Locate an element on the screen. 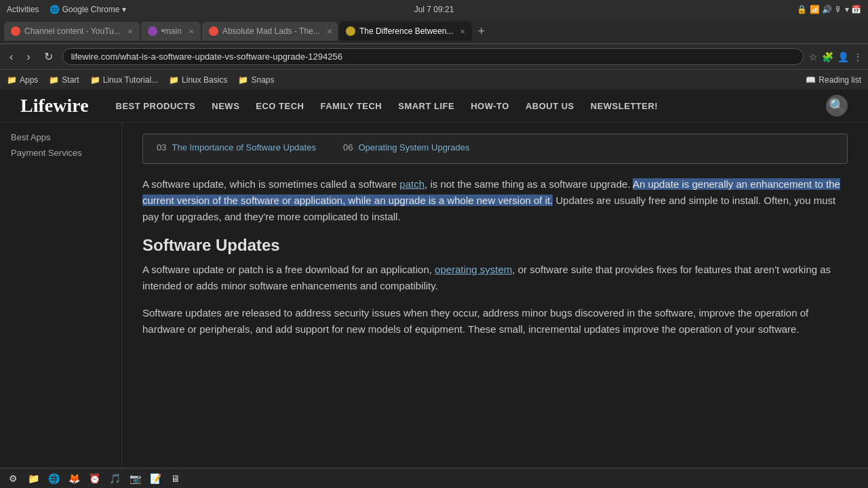 This screenshot has width=868, height=488. tab-2: •main ✕ is located at coordinates (171, 31).